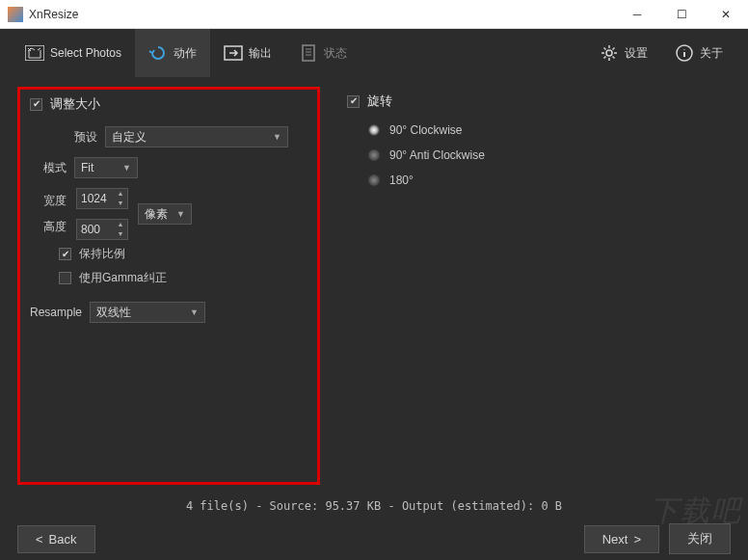  Describe the element at coordinates (374, 53) in the screenshot. I see `tabbar: Select Photos 动作 输出 状态 设置` at that location.